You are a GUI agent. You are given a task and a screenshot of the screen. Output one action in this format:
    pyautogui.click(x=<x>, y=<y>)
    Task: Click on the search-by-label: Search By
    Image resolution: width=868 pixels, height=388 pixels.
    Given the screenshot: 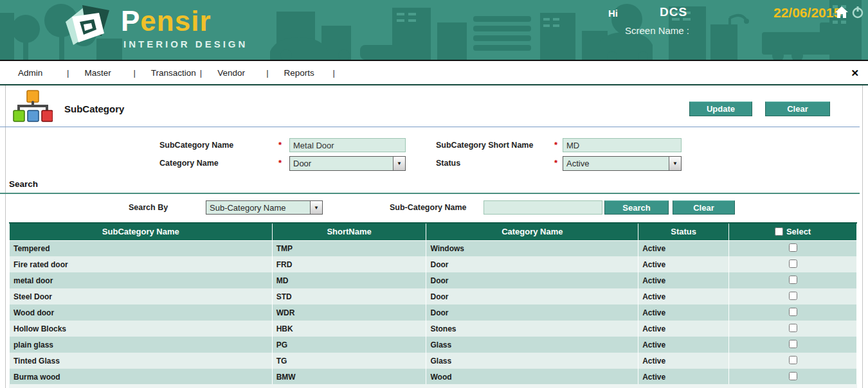 What is the action you would take?
    pyautogui.click(x=148, y=207)
    